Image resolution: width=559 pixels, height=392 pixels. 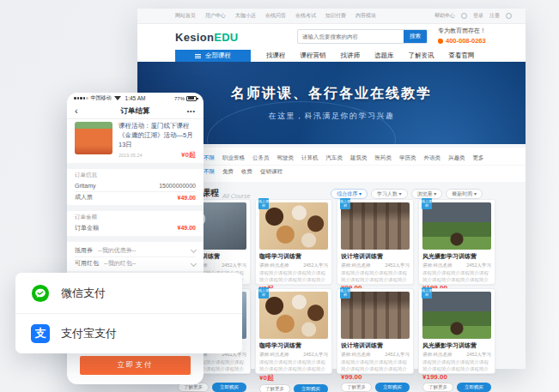 What do you see at coordinates (479, 158) in the screenshot?
I see `filter-option: 更多` at bounding box center [479, 158].